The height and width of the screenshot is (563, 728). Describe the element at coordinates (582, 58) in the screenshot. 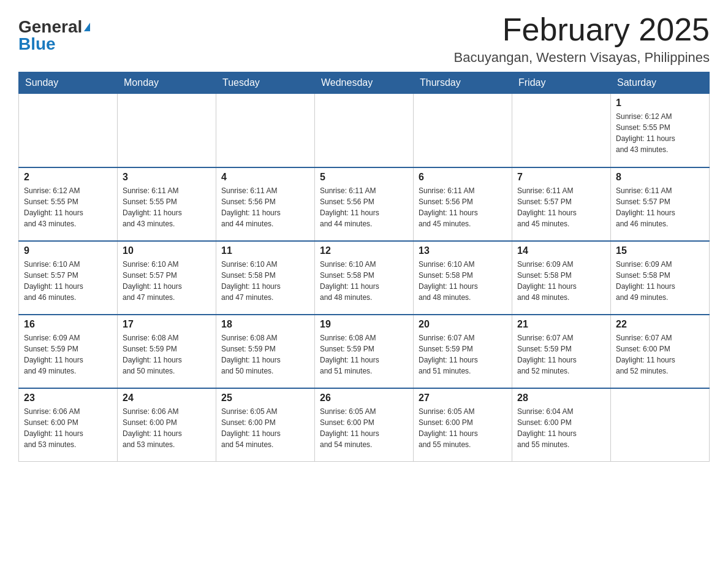

I see `location-title: Bacuyangan, Western Visayas, Philippines` at that location.